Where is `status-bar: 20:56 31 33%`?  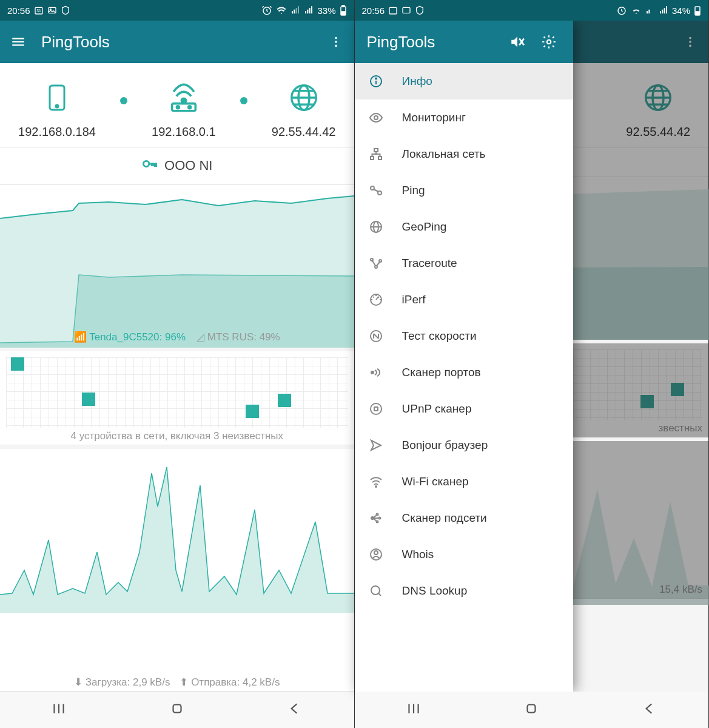 status-bar: 20:56 31 33% is located at coordinates (177, 10).